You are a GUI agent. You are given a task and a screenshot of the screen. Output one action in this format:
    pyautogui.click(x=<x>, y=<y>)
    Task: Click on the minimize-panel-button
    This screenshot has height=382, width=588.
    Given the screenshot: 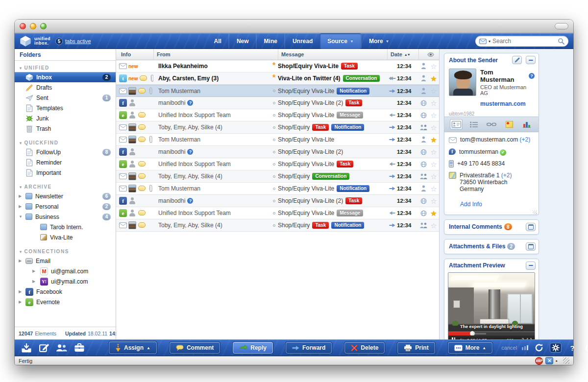 What is the action you would take?
    pyautogui.click(x=531, y=60)
    